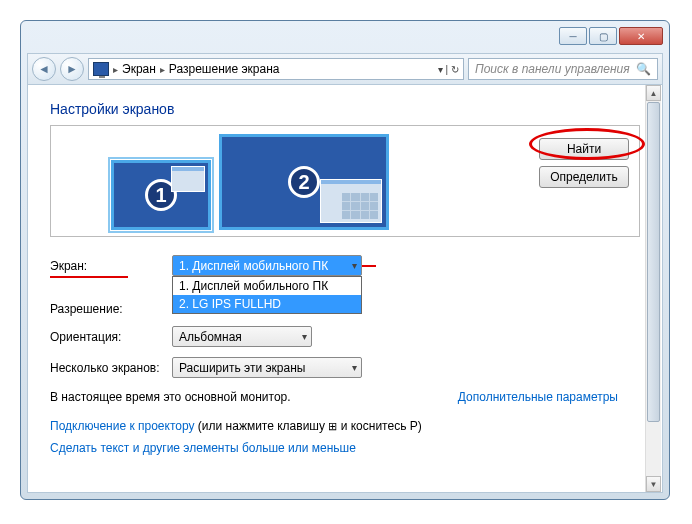 The width and height of the screenshot is (692, 524). I want to click on main-monitor-row: В настоящее время это основной монитор. …, so click(345, 397).